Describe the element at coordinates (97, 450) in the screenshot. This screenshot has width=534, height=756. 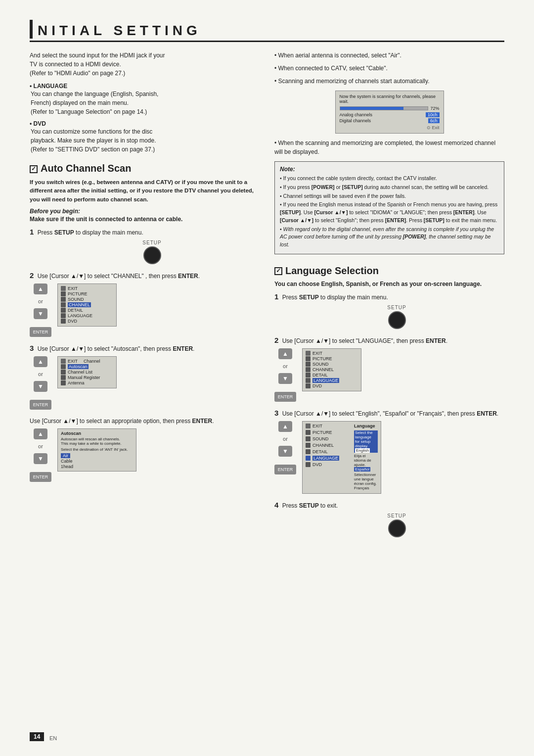
I see `screen-step3b: Autoscan Autoscan will rescan all channe…` at that location.